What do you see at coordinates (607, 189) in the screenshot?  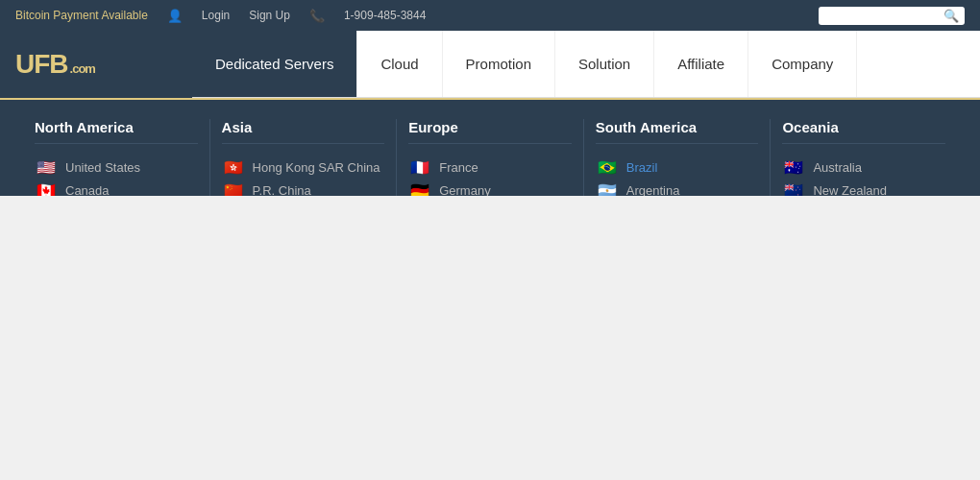 I see `country-flag: 🇦🇷` at bounding box center [607, 189].